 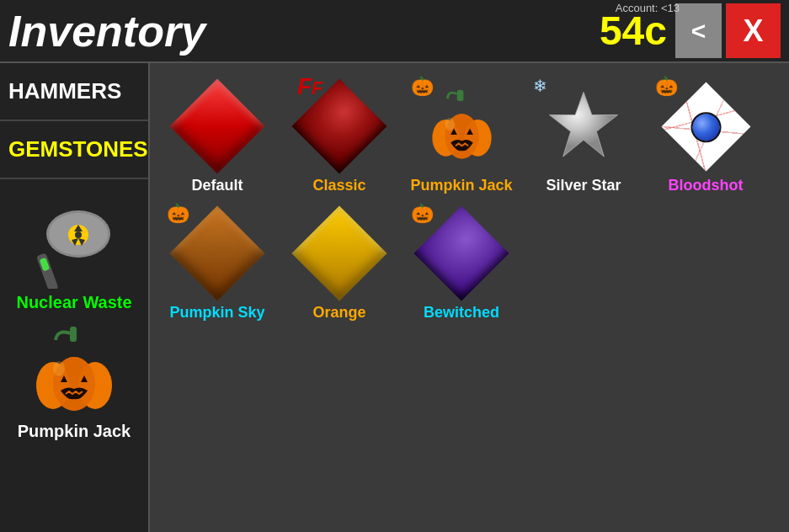 What do you see at coordinates (706, 137) in the screenshot?
I see `gem-bloodshot: 🎃 Bloodshot` at bounding box center [706, 137].